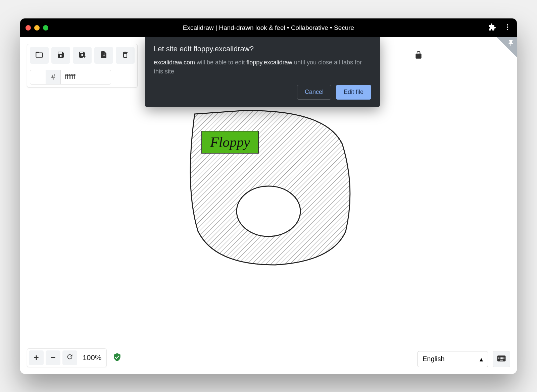  Describe the element at coordinates (38, 77) in the screenshot. I see `color-swatch` at that location.